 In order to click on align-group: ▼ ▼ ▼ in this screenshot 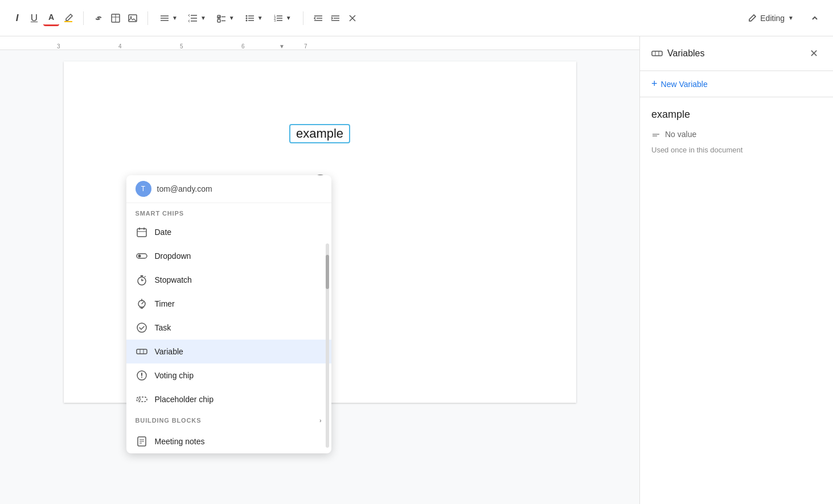, I will do `click(225, 18)`.